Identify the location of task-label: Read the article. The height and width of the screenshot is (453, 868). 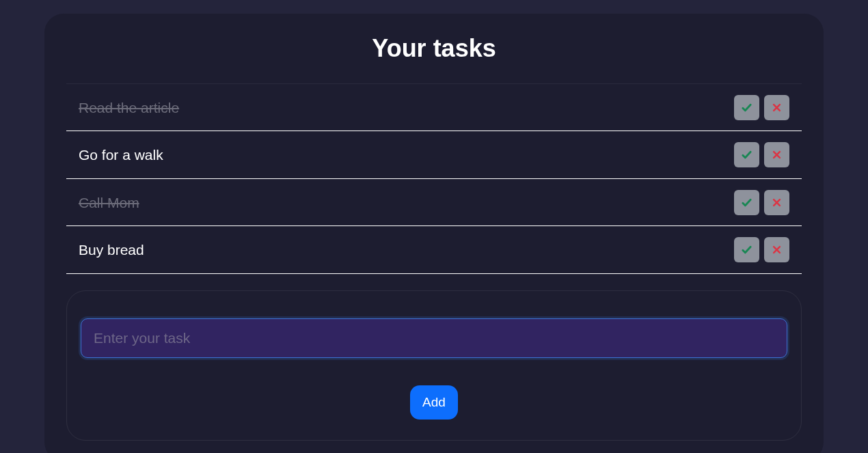
(128, 108).